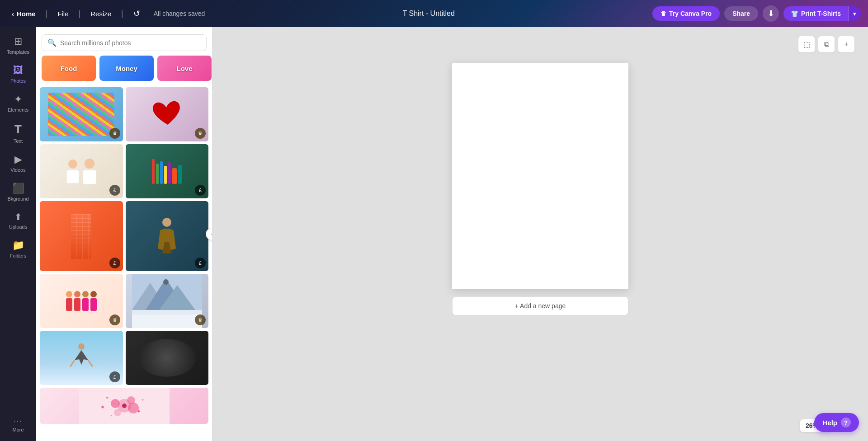 The image size is (868, 441). I want to click on category-love: Love, so click(184, 68).